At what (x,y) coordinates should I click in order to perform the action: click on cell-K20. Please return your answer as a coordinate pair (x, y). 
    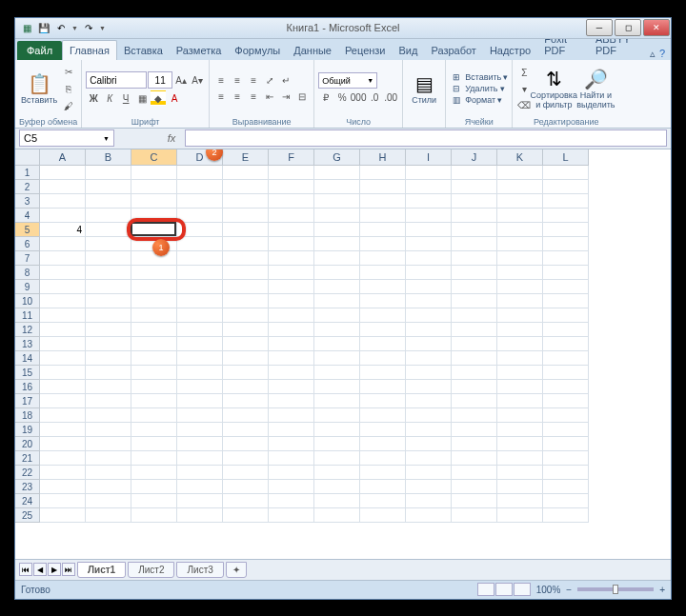
    Looking at the image, I should click on (520, 444).